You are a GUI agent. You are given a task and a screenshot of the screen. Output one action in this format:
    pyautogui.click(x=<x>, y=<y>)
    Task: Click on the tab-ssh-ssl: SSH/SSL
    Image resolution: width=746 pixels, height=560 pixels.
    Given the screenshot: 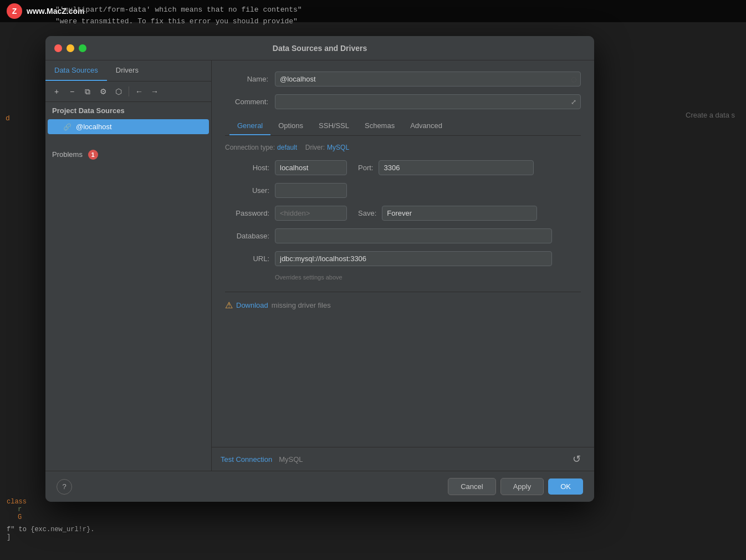 What is the action you would take?
    pyautogui.click(x=334, y=126)
    